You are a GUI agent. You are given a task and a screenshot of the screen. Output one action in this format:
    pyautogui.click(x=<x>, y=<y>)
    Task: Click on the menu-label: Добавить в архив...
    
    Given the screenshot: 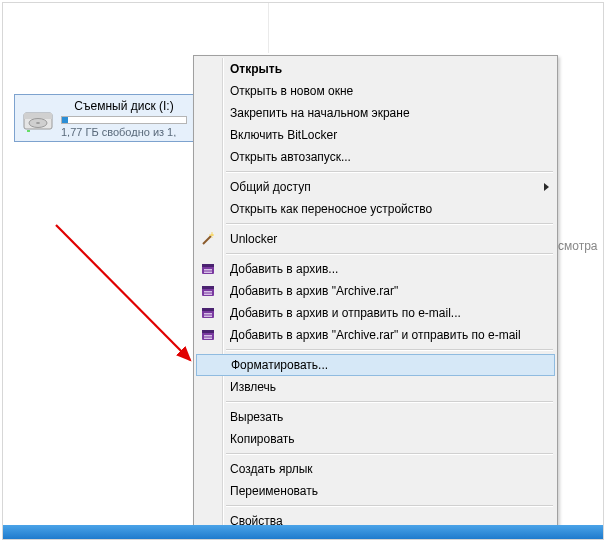 What is the action you would take?
    pyautogui.click(x=284, y=269)
    